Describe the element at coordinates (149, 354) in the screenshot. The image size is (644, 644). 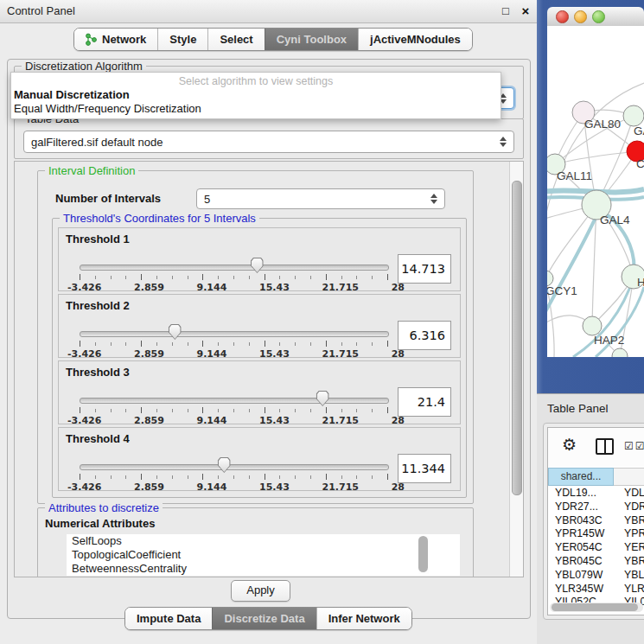
I see `tick-label: 2.859` at that location.